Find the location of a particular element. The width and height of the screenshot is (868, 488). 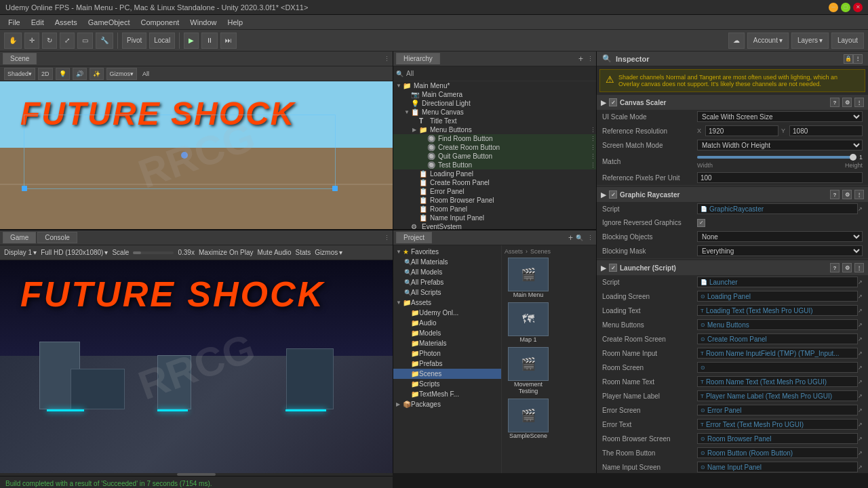

menu-component: Component is located at coordinates (160, 22).